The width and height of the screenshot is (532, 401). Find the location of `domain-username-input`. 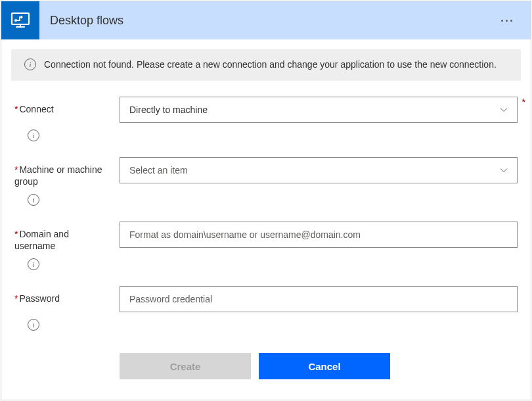

domain-username-input is located at coordinates (319, 235).